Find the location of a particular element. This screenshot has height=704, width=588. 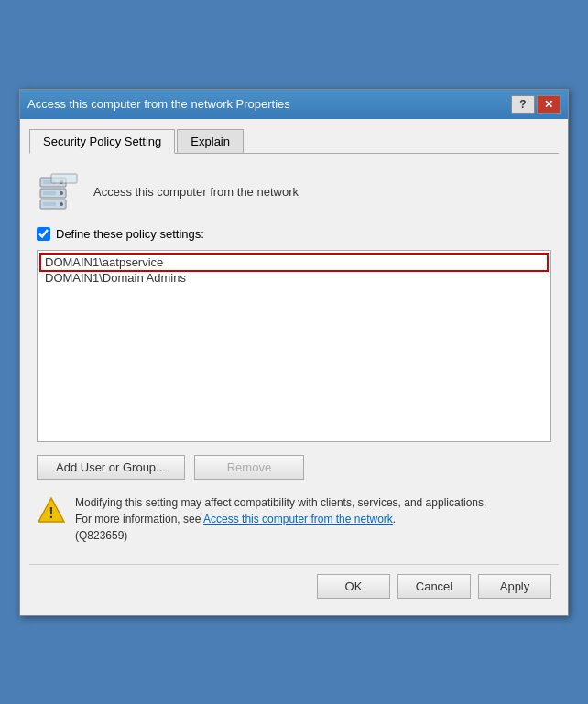

tab-security-policy-setting: Security Policy Setting is located at coordinates (103, 141).